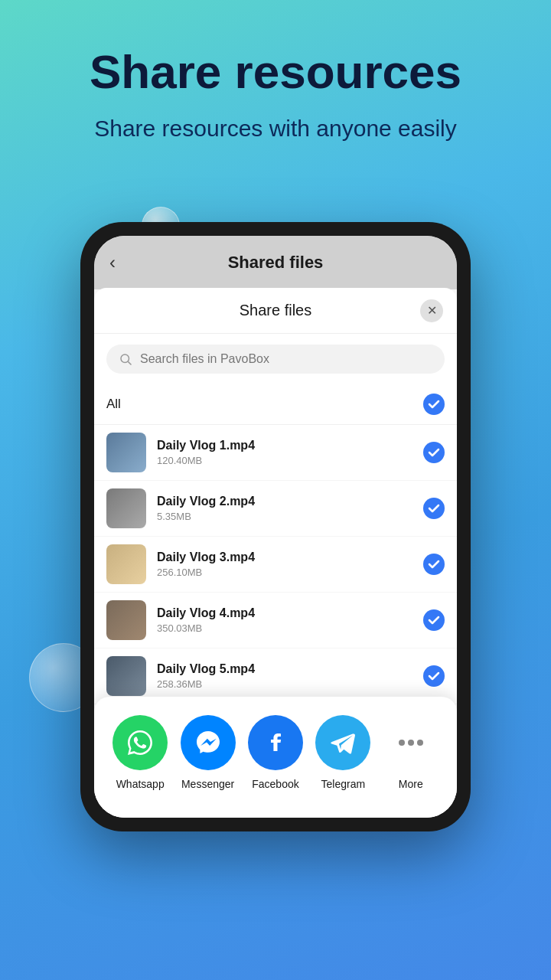  I want to click on file-item: Daily Vlog 3.mp4 256.10MB, so click(276, 565).